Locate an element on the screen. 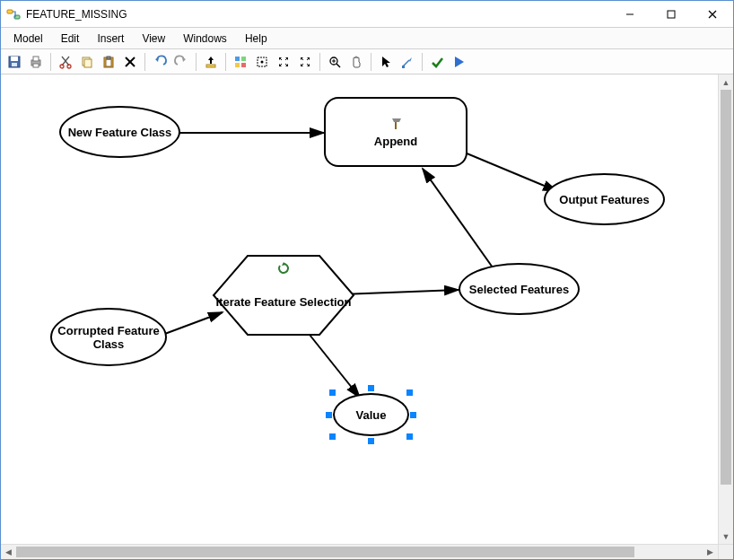  minimize-button is located at coordinates (630, 14).